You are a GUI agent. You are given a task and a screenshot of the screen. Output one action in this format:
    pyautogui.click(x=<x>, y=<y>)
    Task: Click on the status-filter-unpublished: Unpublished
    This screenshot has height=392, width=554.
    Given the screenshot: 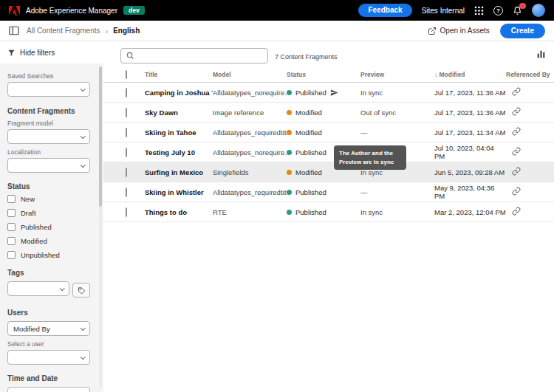 What is the action you would take?
    pyautogui.click(x=50, y=255)
    